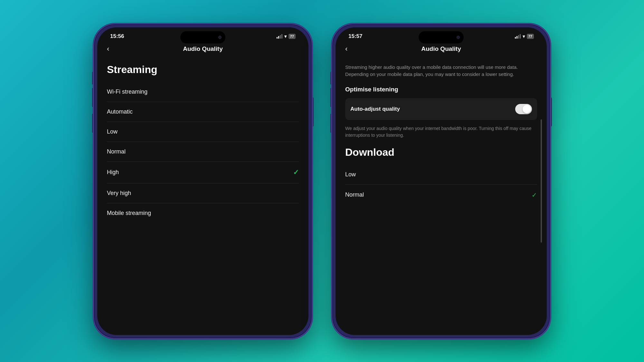 This screenshot has height=362, width=644. What do you see at coordinates (203, 112) in the screenshot?
I see `list-item: Automatic` at bounding box center [203, 112].